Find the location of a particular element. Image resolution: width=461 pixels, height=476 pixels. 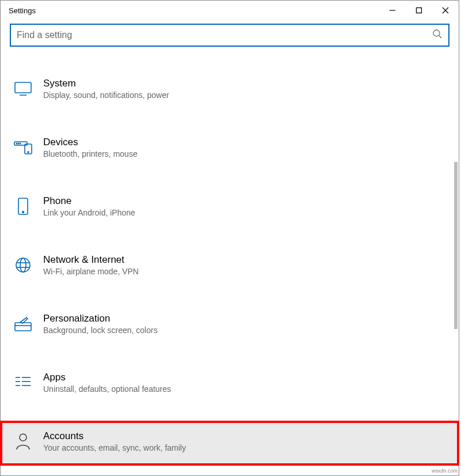

category-title: Phone is located at coordinates (89, 201).